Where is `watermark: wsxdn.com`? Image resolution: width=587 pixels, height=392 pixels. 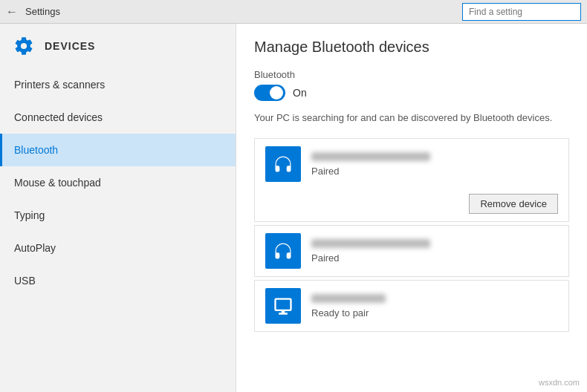
watermark: wsxdn.com is located at coordinates (559, 382).